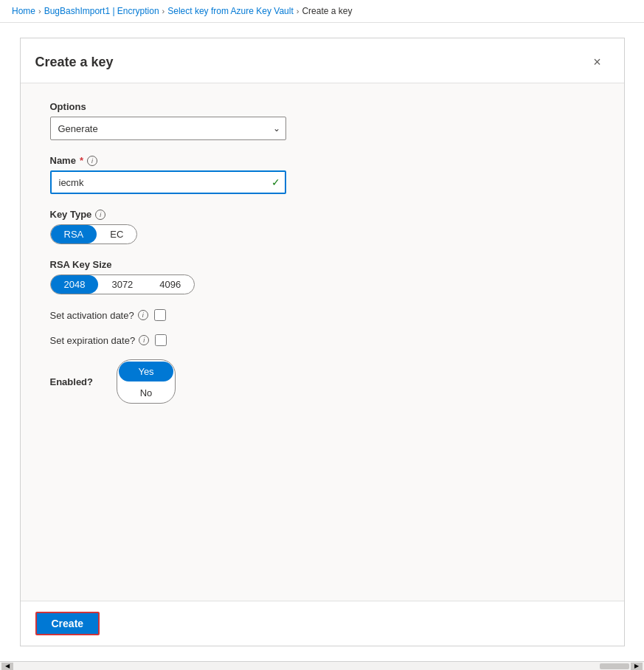 The width and height of the screenshot is (644, 670). Describe the element at coordinates (230, 11) in the screenshot. I see `breadcrumb-select-key: Select key from Azure Key Vault` at that location.